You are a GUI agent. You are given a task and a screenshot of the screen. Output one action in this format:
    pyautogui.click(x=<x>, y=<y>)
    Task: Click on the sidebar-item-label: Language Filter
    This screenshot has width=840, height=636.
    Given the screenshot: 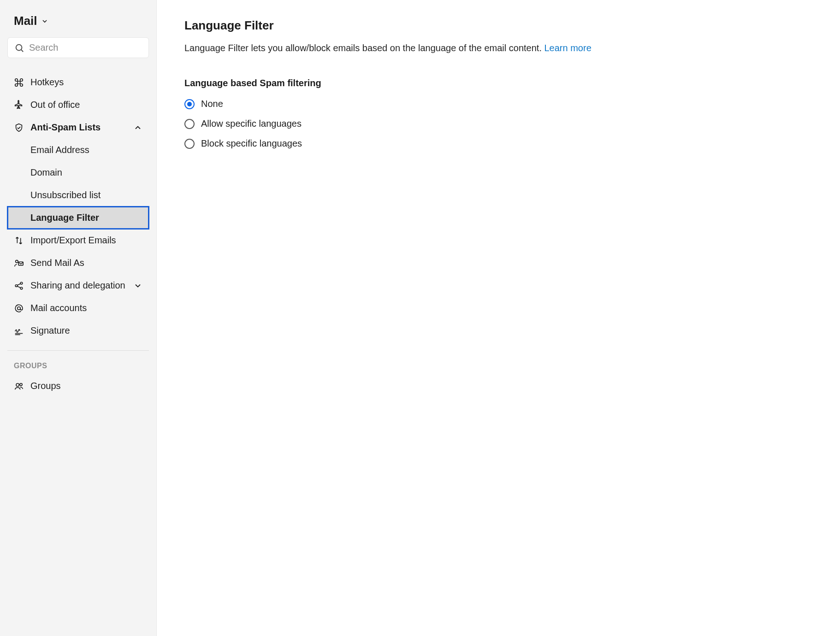 What is the action you would take?
    pyautogui.click(x=65, y=218)
    